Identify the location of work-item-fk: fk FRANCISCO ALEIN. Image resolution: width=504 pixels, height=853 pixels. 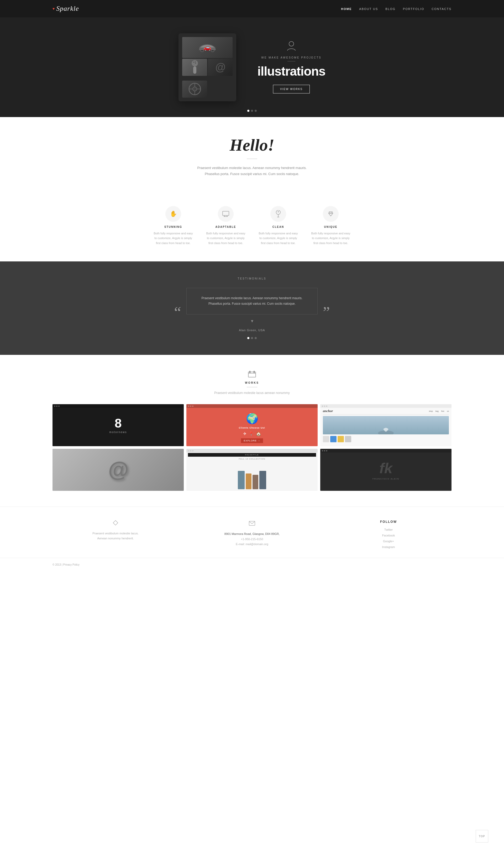
(386, 470).